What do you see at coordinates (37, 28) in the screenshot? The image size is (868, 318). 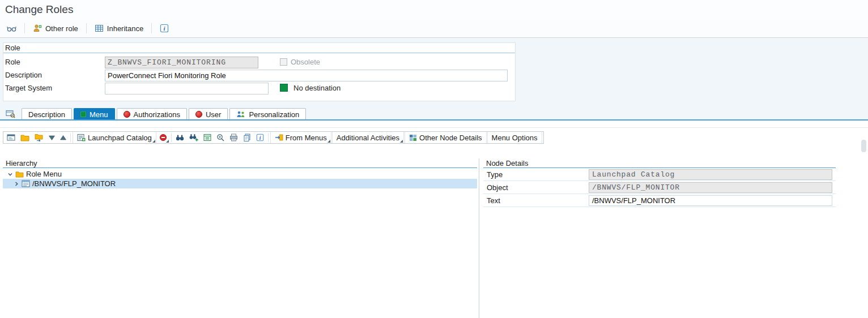 I see `other-role-icon` at bounding box center [37, 28].